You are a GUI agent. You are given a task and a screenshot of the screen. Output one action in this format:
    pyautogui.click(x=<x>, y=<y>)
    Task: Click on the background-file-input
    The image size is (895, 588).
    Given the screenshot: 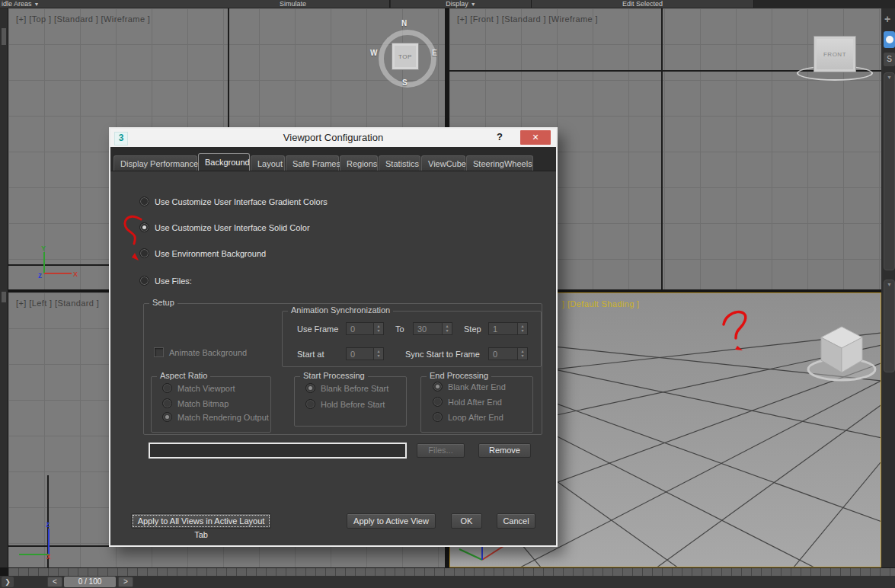 What is the action you would take?
    pyautogui.click(x=277, y=451)
    